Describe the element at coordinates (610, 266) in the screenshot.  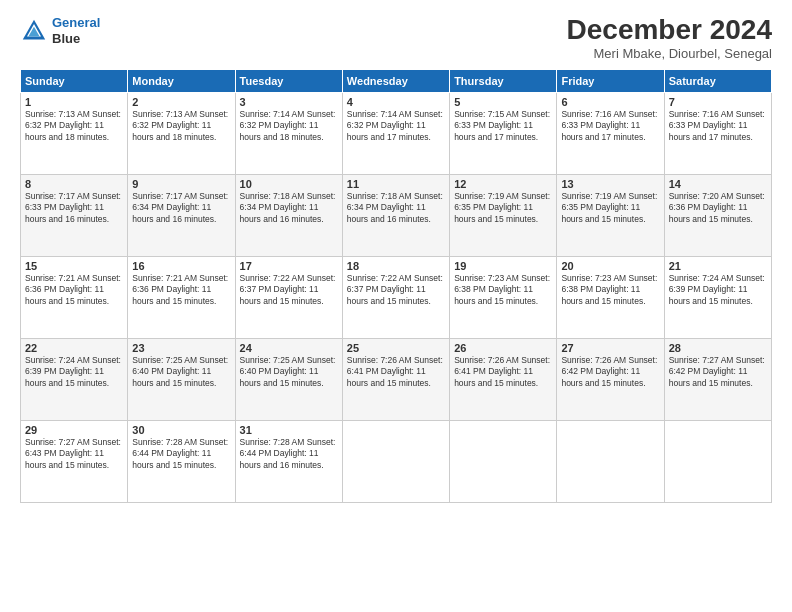
I see `day-number: 20` at that location.